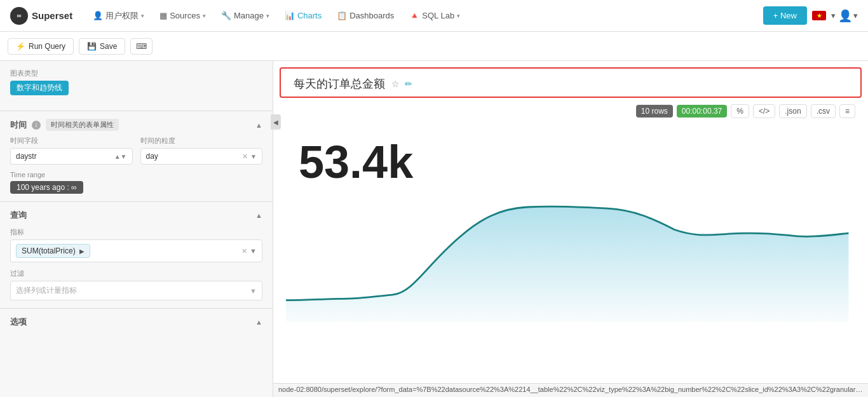 This screenshot has width=868, height=397. Describe the element at coordinates (409, 84) in the screenshot. I see `edit-icon: ✏` at that location.